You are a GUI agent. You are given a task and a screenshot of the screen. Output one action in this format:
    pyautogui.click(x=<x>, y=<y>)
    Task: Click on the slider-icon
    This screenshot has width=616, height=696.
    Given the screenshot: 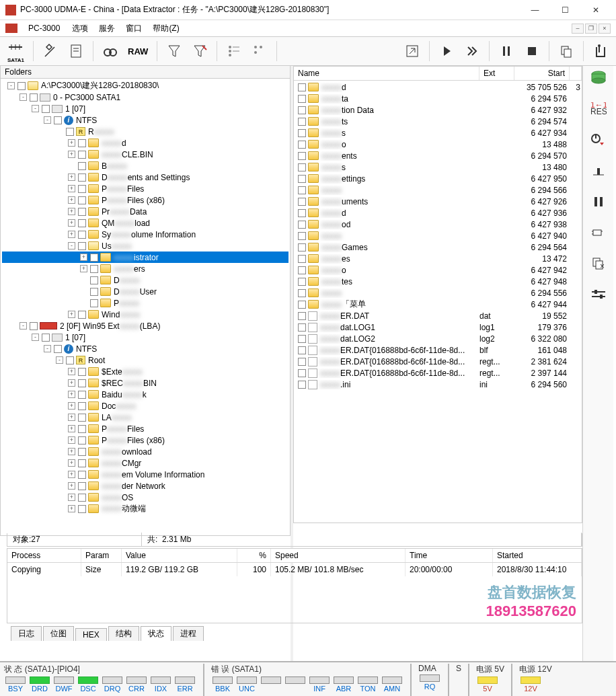 What is the action you would take?
    pyautogui.click(x=599, y=171)
    